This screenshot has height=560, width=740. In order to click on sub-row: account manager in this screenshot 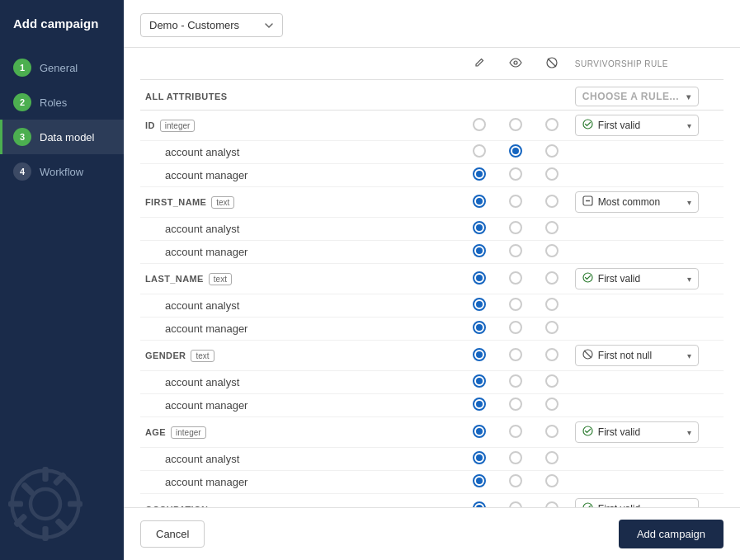, I will do `click(432, 252)`.